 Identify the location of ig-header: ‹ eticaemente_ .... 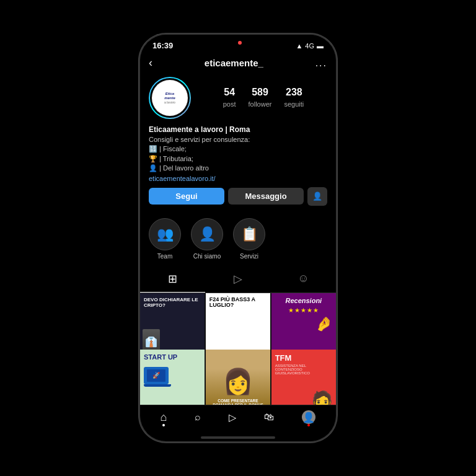
(238, 63).